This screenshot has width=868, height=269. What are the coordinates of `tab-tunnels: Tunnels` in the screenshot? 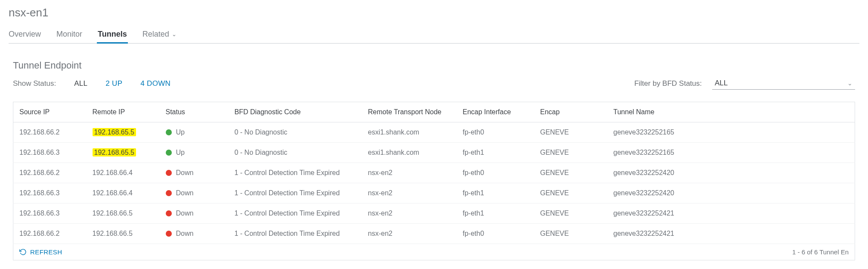 It's located at (112, 35).